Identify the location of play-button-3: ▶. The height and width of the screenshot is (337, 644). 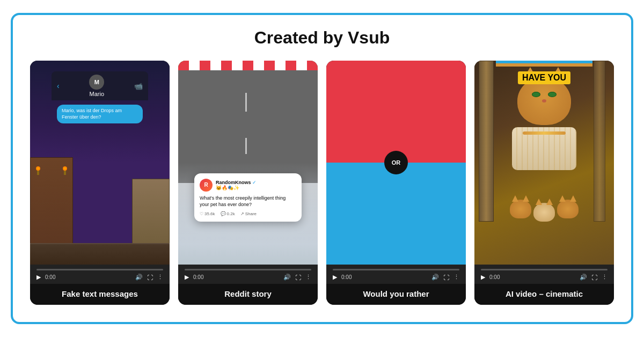
(335, 277).